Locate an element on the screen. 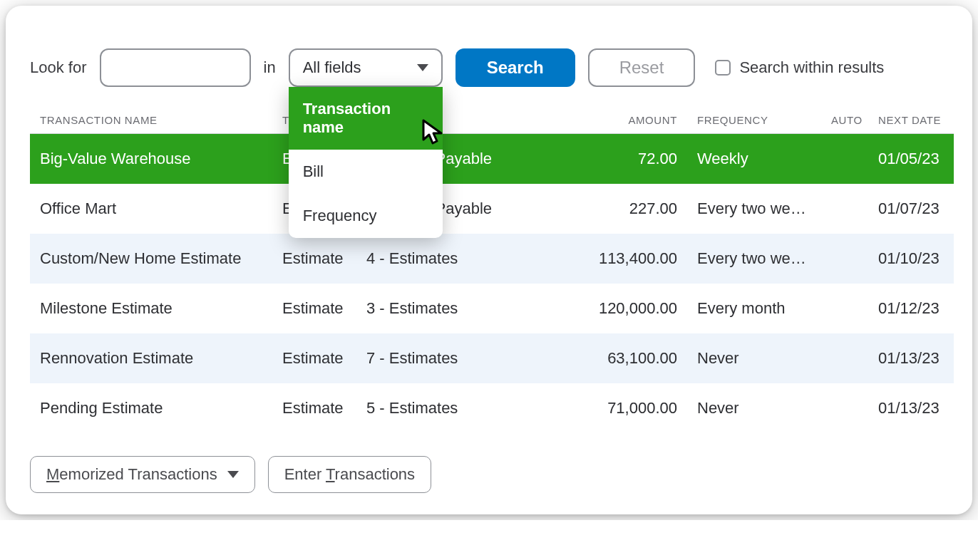 This screenshot has height=560, width=978. look-for-label: Look for is located at coordinates (58, 68).